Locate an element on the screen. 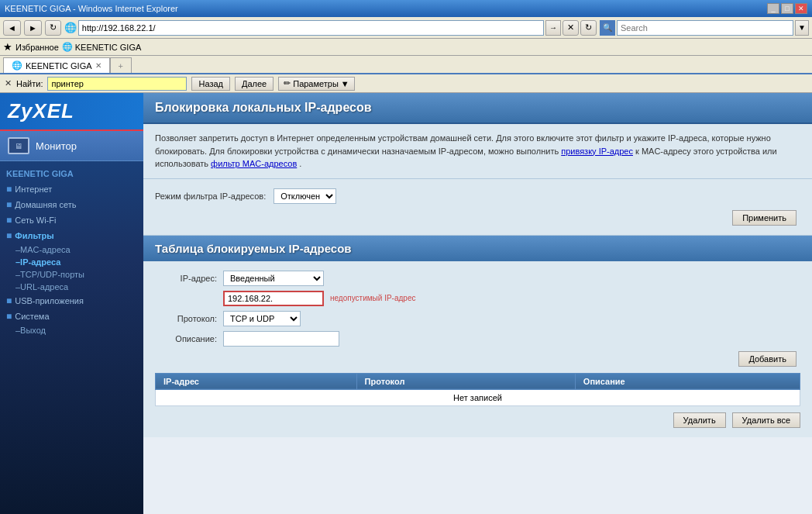 The width and height of the screenshot is (812, 514). refresh-page-button: ↻ is located at coordinates (589, 28).